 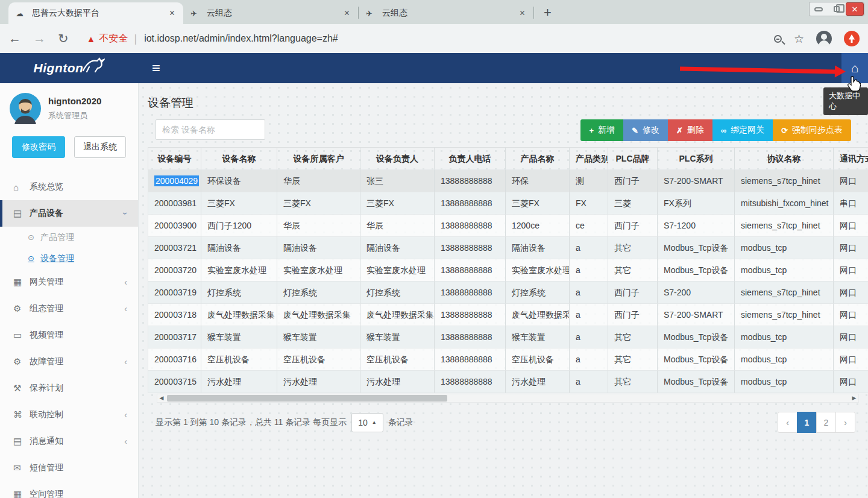 What do you see at coordinates (508, 204) in the screenshot?
I see `table-row: 200003981三菱FX三菱FX三菱FX13888888888三菱FXFX三菱…` at bounding box center [508, 204].